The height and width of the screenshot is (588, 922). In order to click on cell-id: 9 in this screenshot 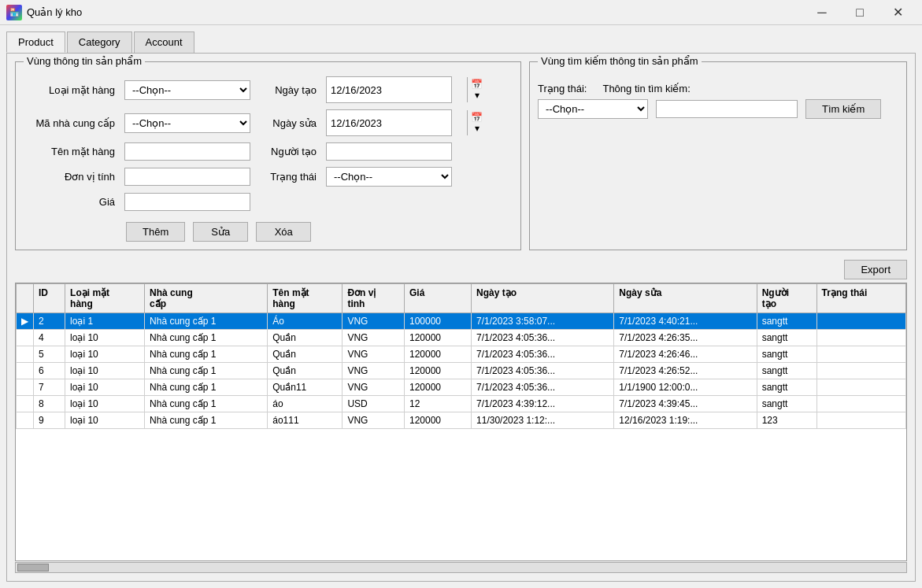, I will do `click(50, 420)`.